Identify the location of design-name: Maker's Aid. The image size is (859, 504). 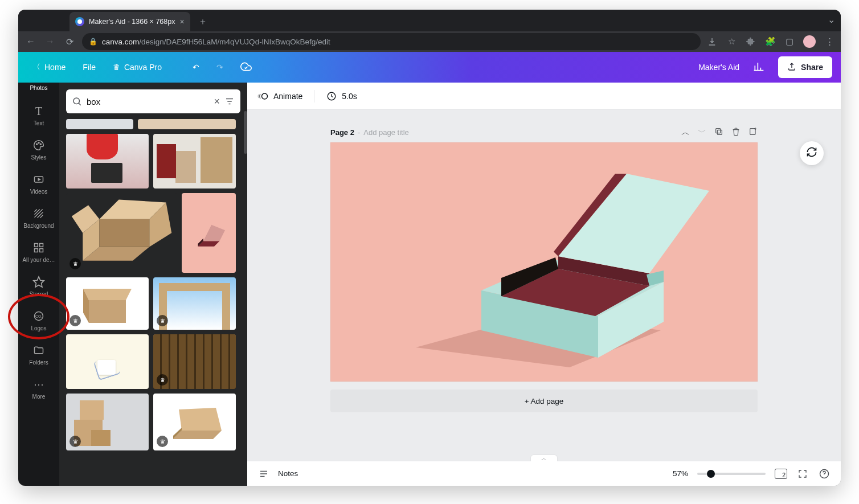
(719, 67).